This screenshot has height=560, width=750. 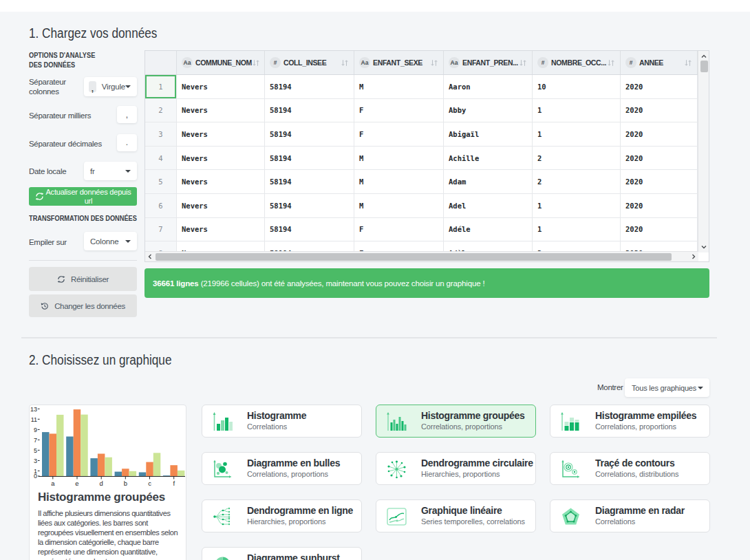 What do you see at coordinates (53, 483) in the screenshot?
I see `svg-text: a` at bounding box center [53, 483].